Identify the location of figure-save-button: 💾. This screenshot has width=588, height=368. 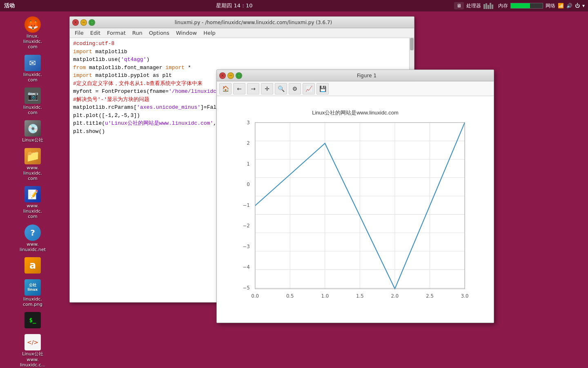
(323, 89).